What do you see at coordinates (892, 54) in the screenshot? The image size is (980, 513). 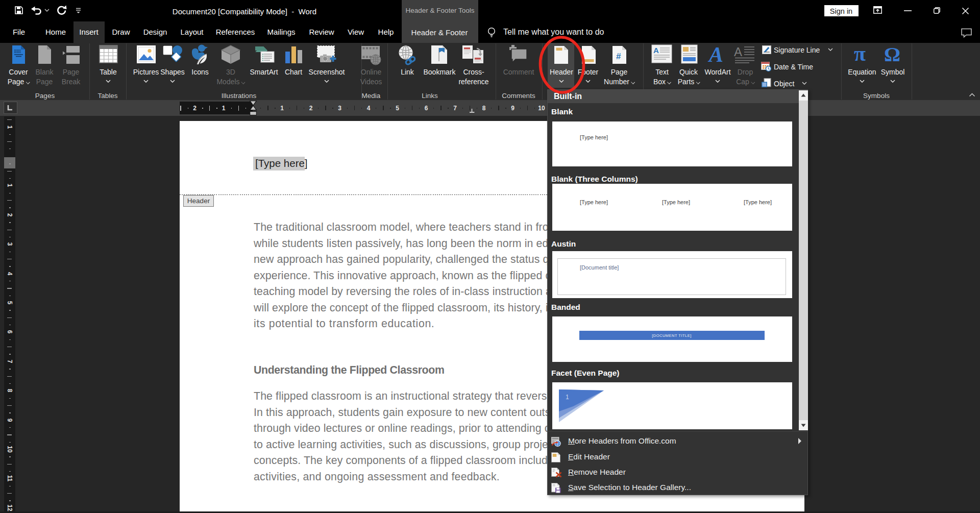 I see `svg-text: Ω` at bounding box center [892, 54].